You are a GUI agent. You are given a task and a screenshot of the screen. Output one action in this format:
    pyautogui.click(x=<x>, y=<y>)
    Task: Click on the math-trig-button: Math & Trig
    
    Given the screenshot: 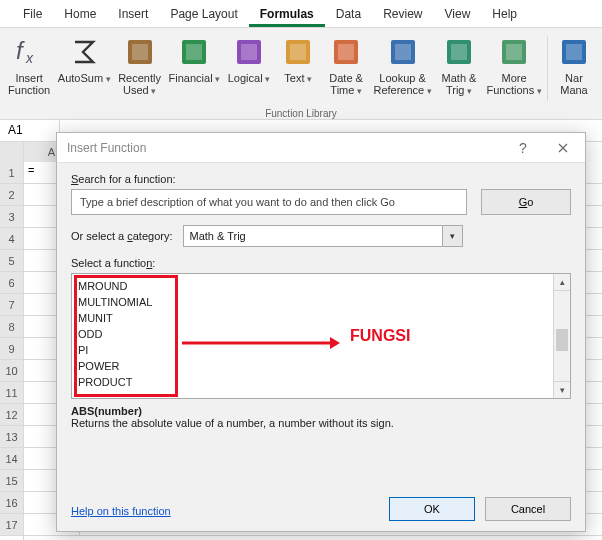 What is the action you would take?
    pyautogui.click(x=459, y=76)
    